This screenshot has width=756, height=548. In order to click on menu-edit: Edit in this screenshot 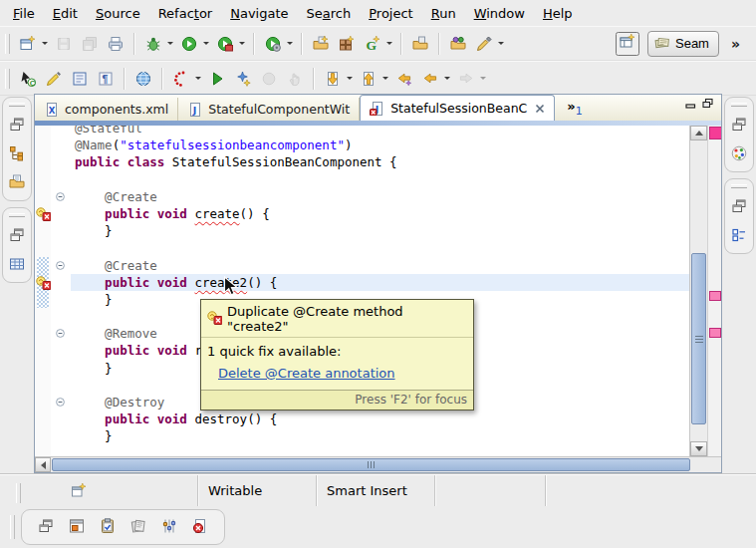, I will do `click(66, 14)`.